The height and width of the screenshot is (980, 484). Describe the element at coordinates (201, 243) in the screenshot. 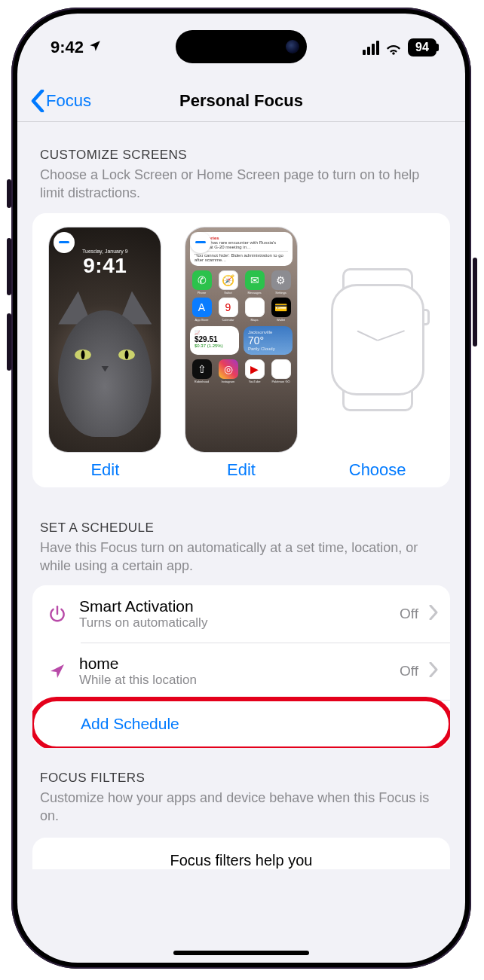

I see `remove-home-screen-button` at that location.